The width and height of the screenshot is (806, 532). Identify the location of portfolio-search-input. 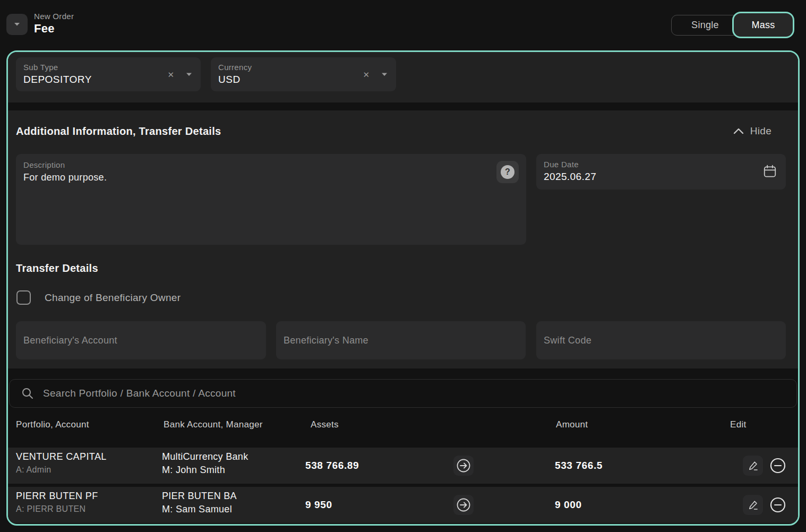
(415, 393).